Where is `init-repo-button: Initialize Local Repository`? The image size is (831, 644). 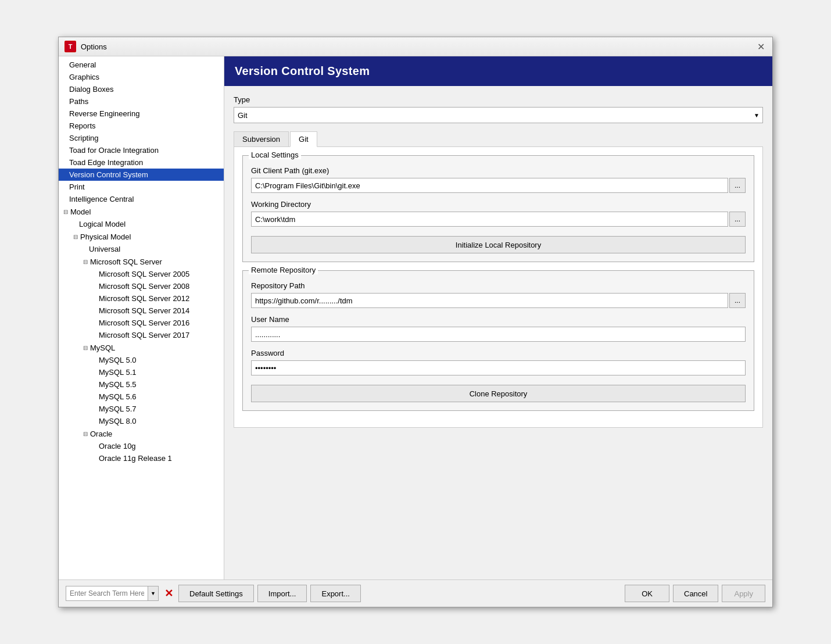 init-repo-button: Initialize Local Repository is located at coordinates (499, 245).